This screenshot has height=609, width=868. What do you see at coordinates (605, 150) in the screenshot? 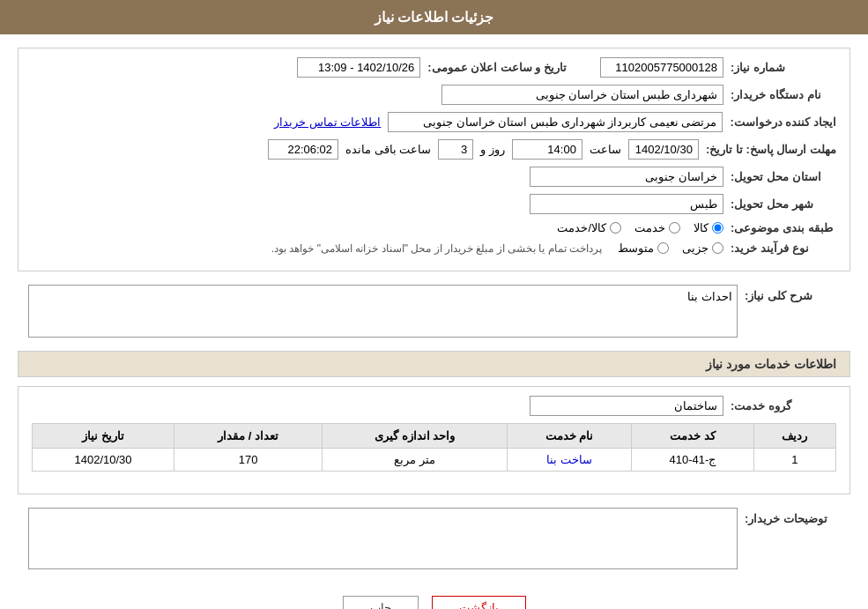
I see `deadline-time-label: ساعت` at bounding box center [605, 150].